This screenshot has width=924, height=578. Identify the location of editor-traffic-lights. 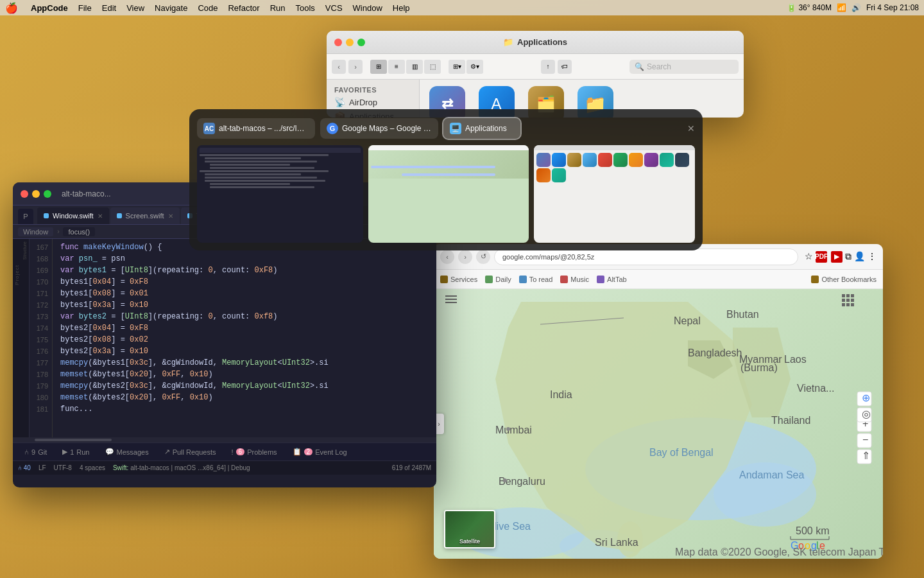
(36, 194).